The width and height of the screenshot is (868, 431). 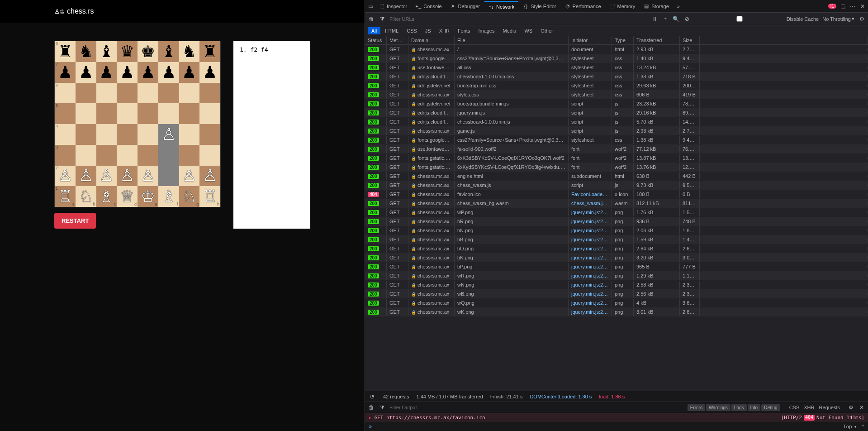 What do you see at coordinates (169, 72) in the screenshot?
I see `square-f7: ♟` at bounding box center [169, 72].